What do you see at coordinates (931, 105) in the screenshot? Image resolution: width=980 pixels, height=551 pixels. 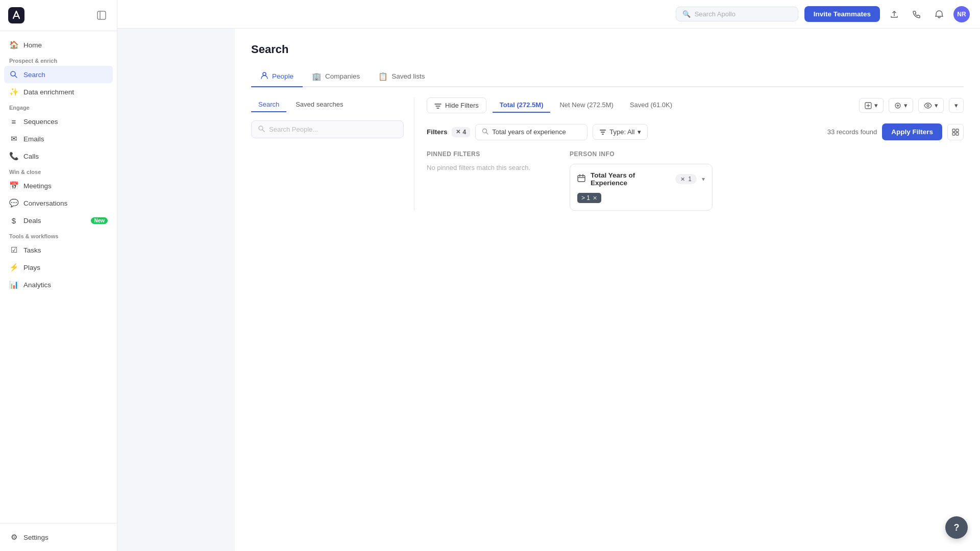 I see `eye-button: ▾` at bounding box center [931, 105].